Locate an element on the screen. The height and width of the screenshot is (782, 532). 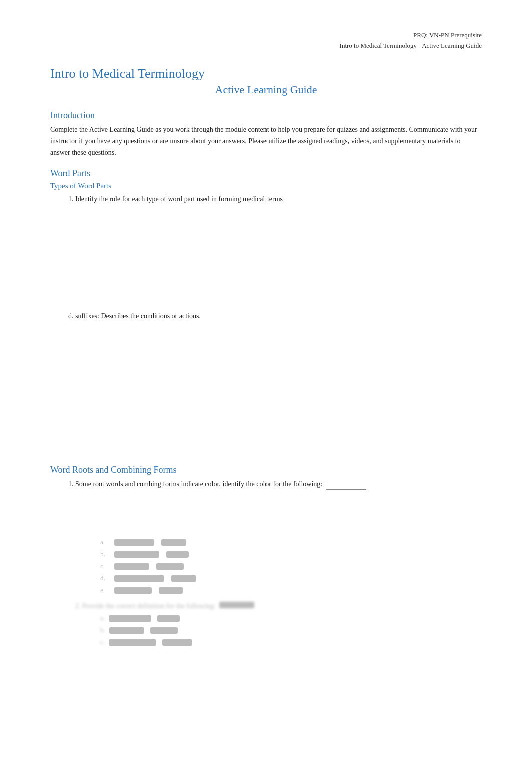
color-bar-a is located at coordinates (134, 542).